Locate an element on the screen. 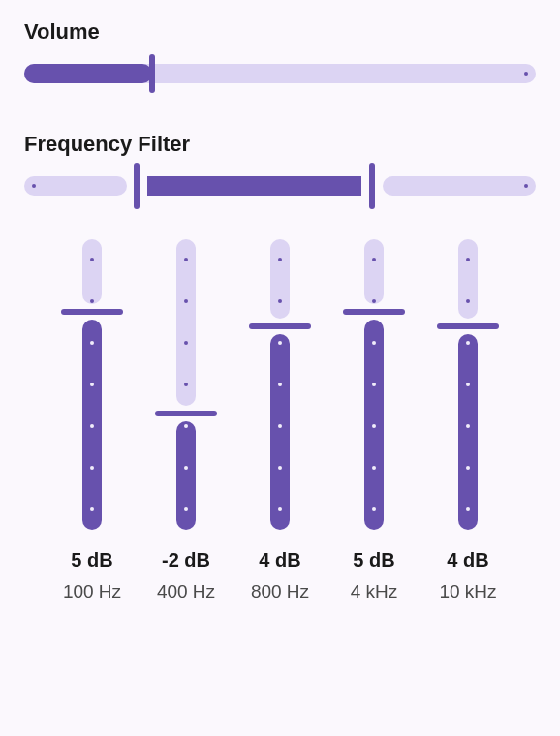 This screenshot has height=736, width=560. eq-freq-label: 400 Hz is located at coordinates (186, 592).